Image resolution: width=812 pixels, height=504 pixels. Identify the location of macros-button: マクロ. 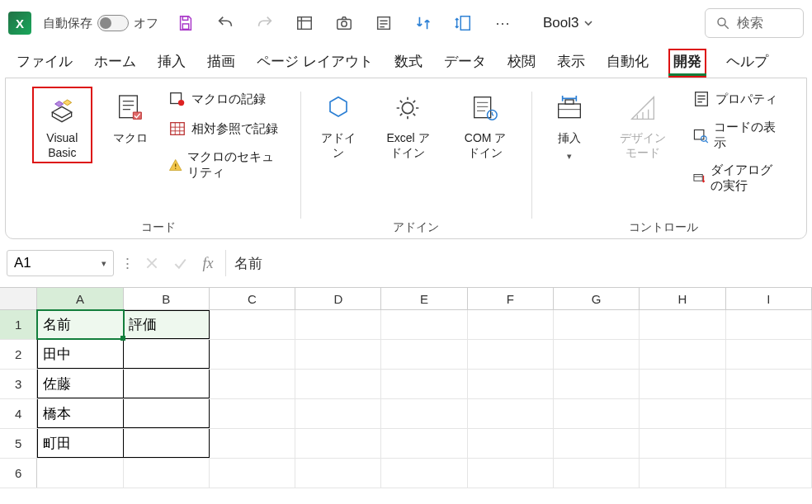
(130, 118).